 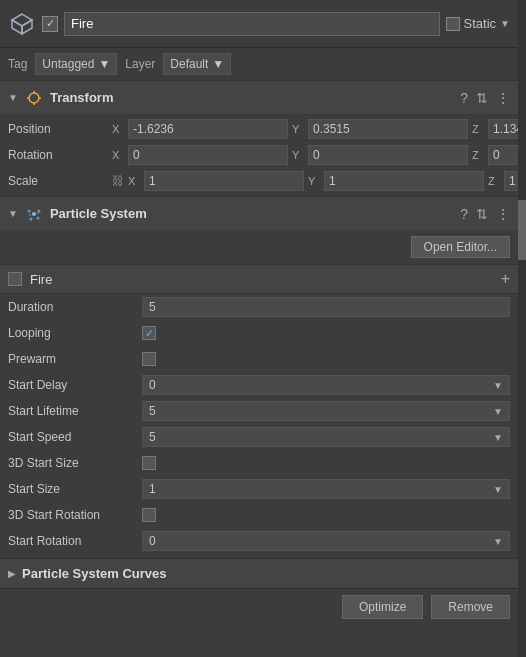 What do you see at coordinates (326, 307) in the screenshot?
I see `duration-input` at bounding box center [326, 307].